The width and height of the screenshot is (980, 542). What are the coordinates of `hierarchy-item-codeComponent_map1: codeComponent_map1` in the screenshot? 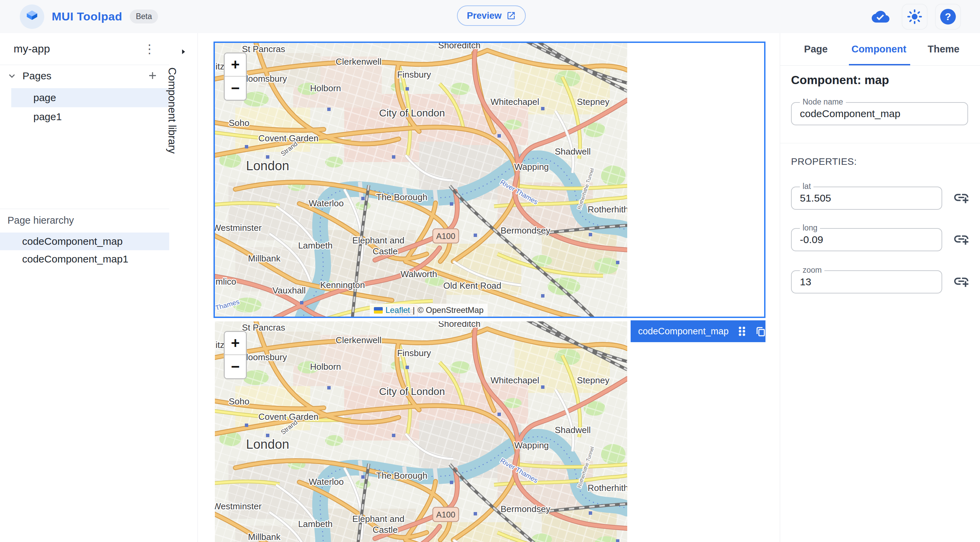 It's located at (84, 259).